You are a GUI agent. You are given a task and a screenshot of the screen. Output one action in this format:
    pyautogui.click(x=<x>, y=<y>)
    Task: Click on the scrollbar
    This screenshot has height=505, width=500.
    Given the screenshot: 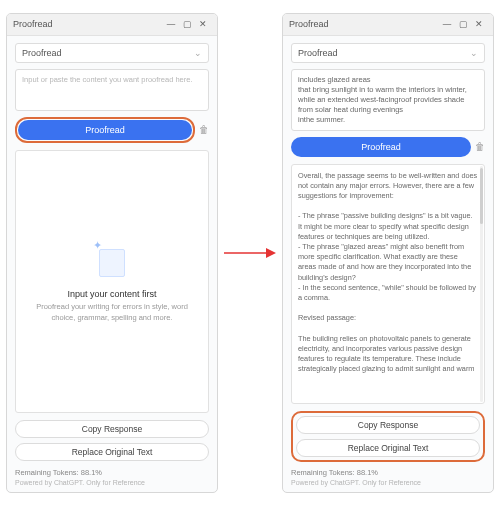 What is the action you would take?
    pyautogui.click(x=482, y=284)
    